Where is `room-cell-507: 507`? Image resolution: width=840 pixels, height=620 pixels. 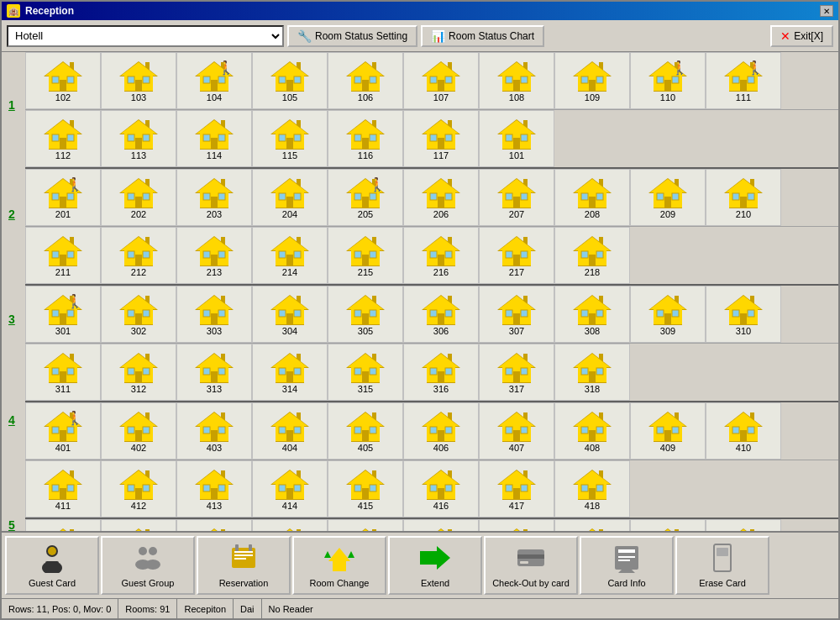
room-cell-507: 507 is located at coordinates (517, 525).